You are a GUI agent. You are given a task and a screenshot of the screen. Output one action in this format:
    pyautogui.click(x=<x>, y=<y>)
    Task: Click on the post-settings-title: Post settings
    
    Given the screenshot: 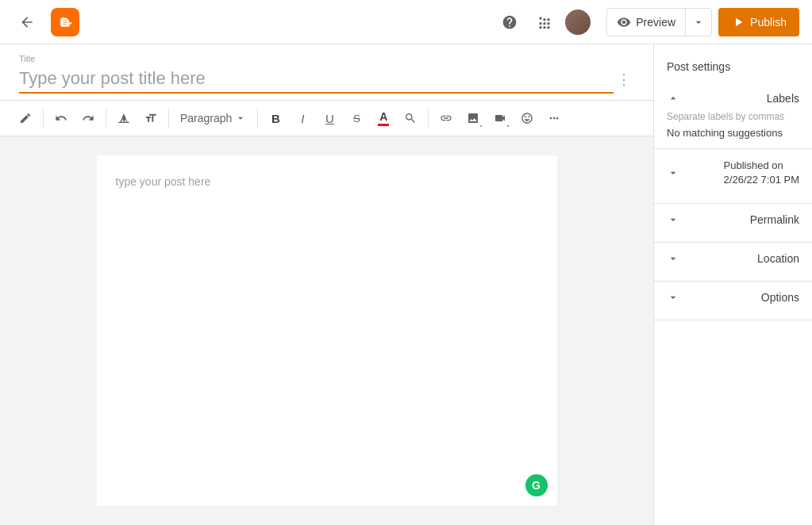 What is the action you would take?
    pyautogui.click(x=733, y=70)
    